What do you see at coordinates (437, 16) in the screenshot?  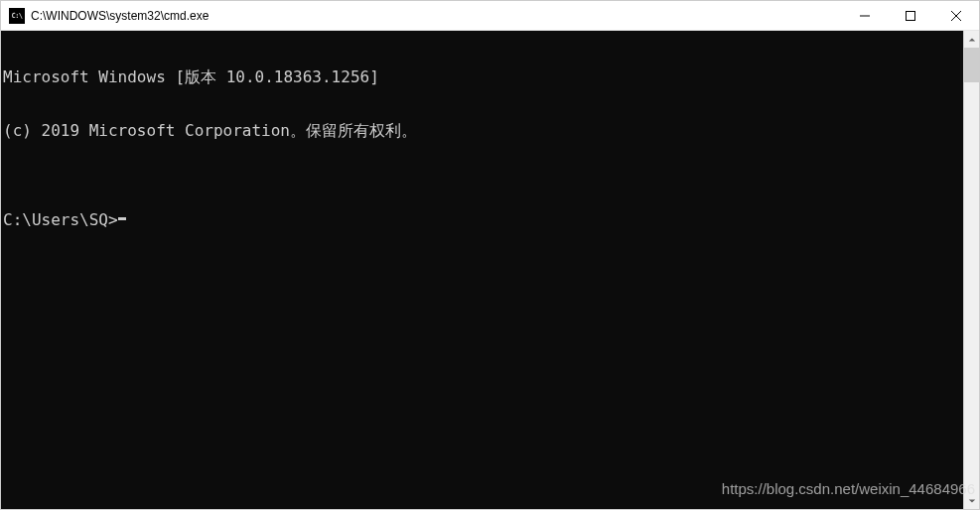 I see `window-title: C:\WINDOWS\system32\cmd.exe` at bounding box center [437, 16].